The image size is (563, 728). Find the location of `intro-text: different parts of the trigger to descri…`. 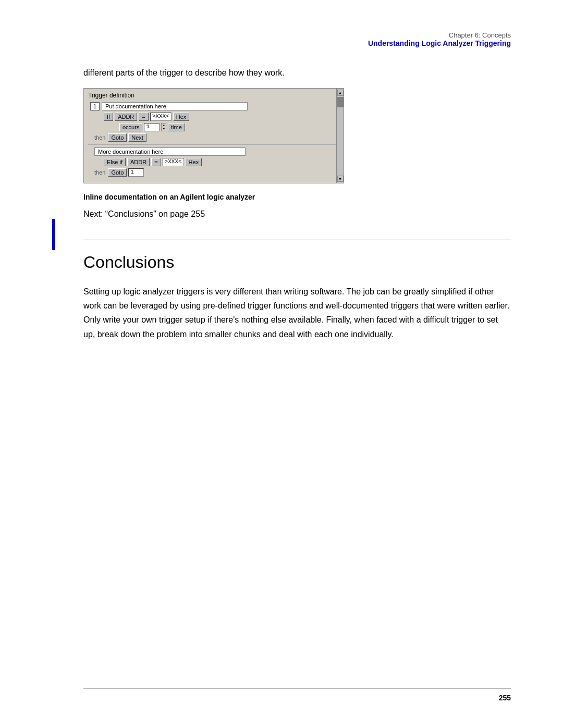

intro-text: different parts of the trigger to descri… is located at coordinates (297, 73).